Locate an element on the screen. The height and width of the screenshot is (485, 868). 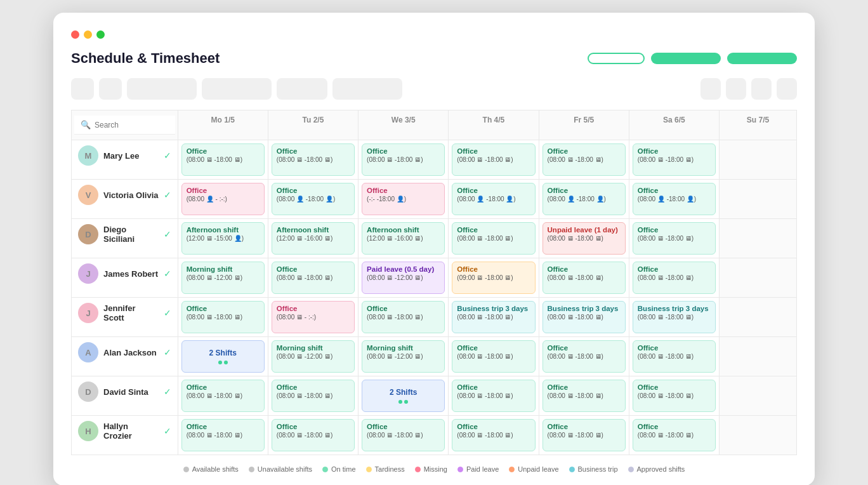
shift-block: Office (-:- -18:00 👤) is located at coordinates (404, 199).